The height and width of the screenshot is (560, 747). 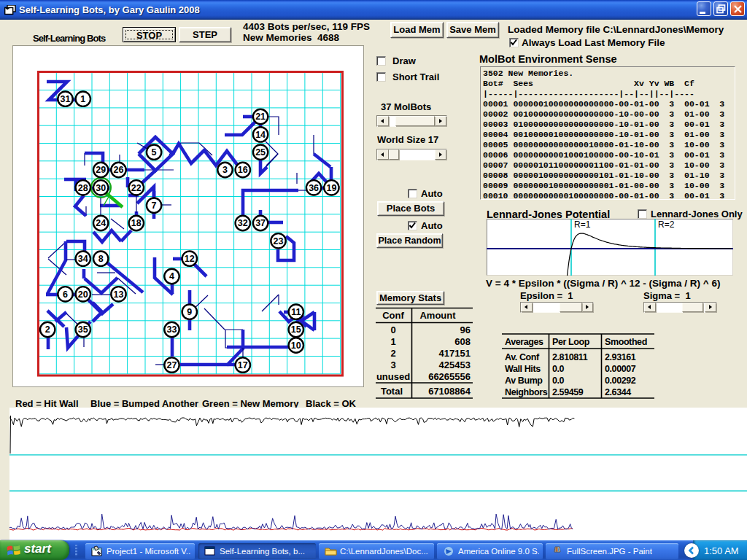 I want to click on svg-text: 36, so click(x=314, y=188).